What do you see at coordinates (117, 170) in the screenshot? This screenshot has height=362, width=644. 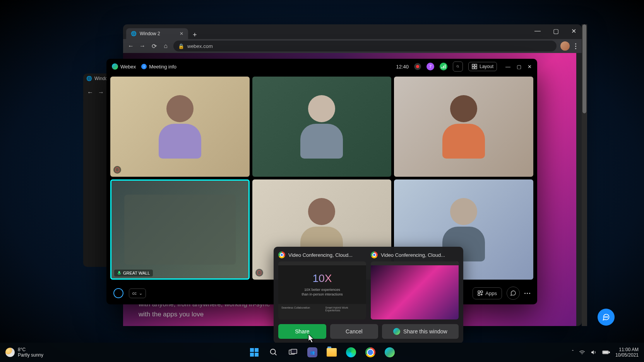 I see `muted-icon` at bounding box center [117, 170].